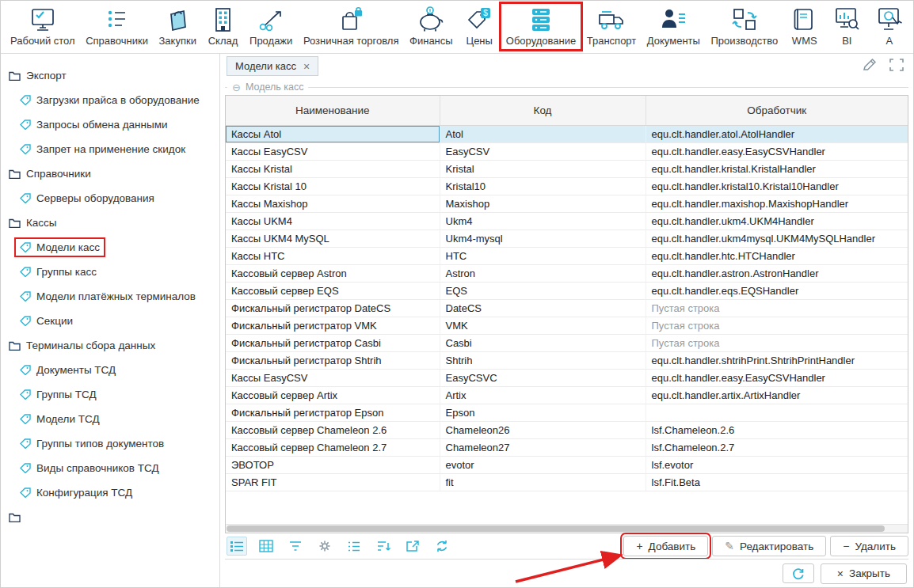  Describe the element at coordinates (333, 482) in the screenshot. I see `cell-name: SPAR FIT` at that location.